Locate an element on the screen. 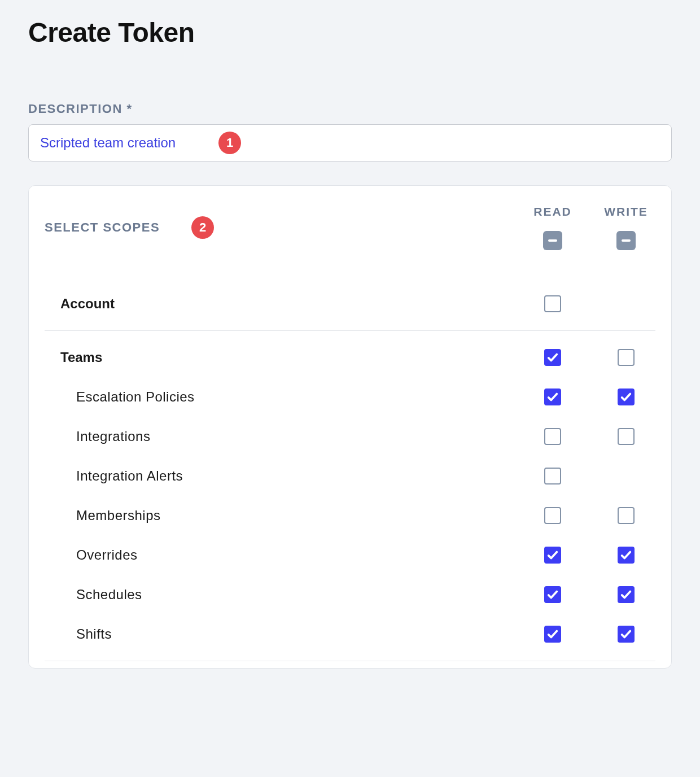 The width and height of the screenshot is (700, 777). scope-overrides-write-checkbox-cell is located at coordinates (626, 555).